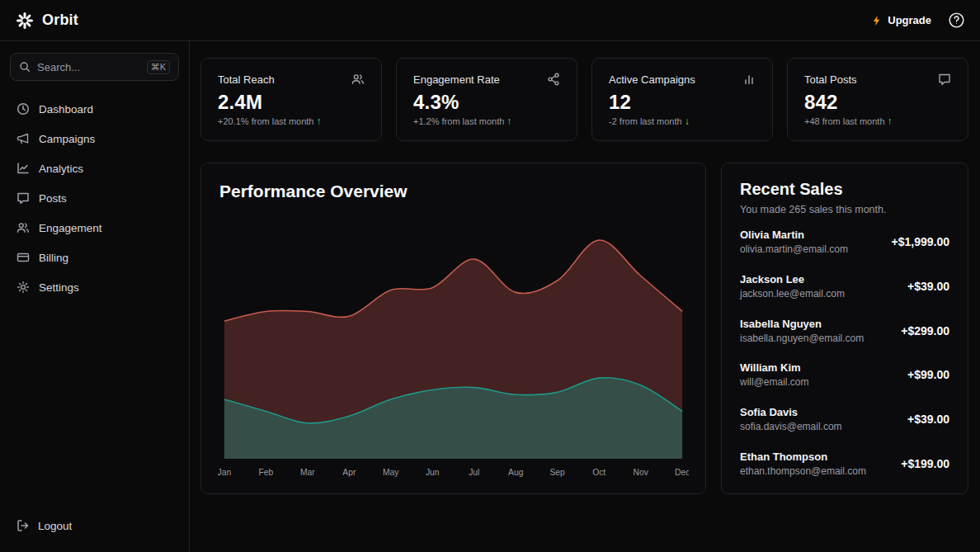 This screenshot has width=980, height=552. What do you see at coordinates (794, 249) in the screenshot?
I see `sale-email: olivia.martin@email.com` at bounding box center [794, 249].